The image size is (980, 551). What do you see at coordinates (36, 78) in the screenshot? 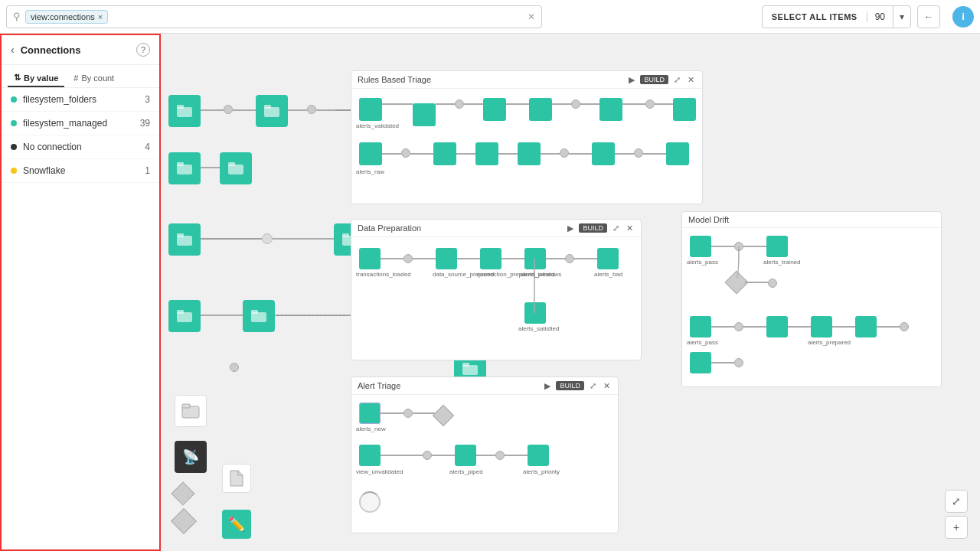
I see `tab-by-value: ⇅ By value` at bounding box center [36, 78].